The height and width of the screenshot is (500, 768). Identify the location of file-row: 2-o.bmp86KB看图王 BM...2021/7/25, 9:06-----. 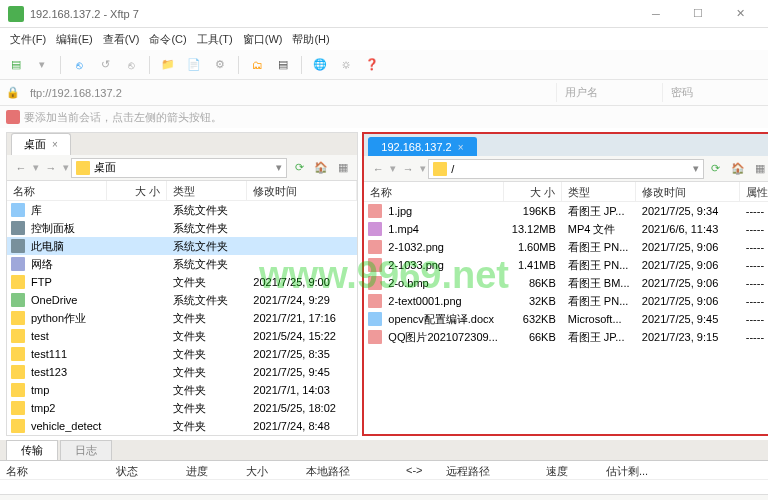
(566, 283).